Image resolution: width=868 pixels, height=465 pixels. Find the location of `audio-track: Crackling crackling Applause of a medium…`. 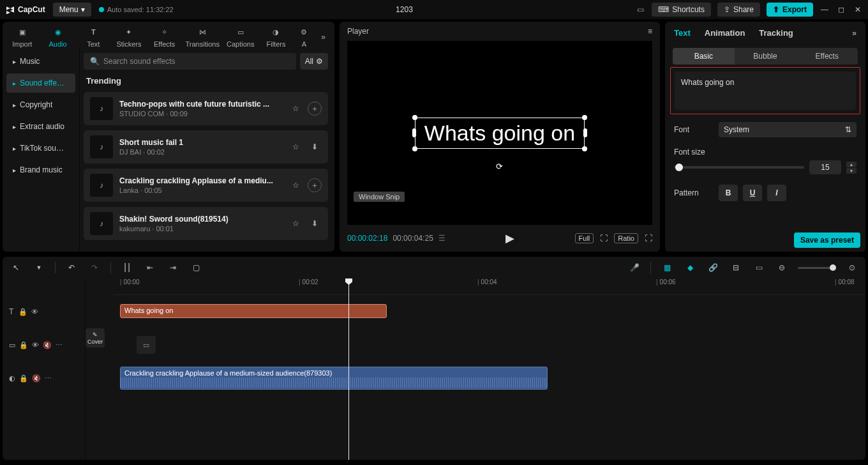

audio-track: Crackling crackling Applause of a medium… is located at coordinates (490, 378).